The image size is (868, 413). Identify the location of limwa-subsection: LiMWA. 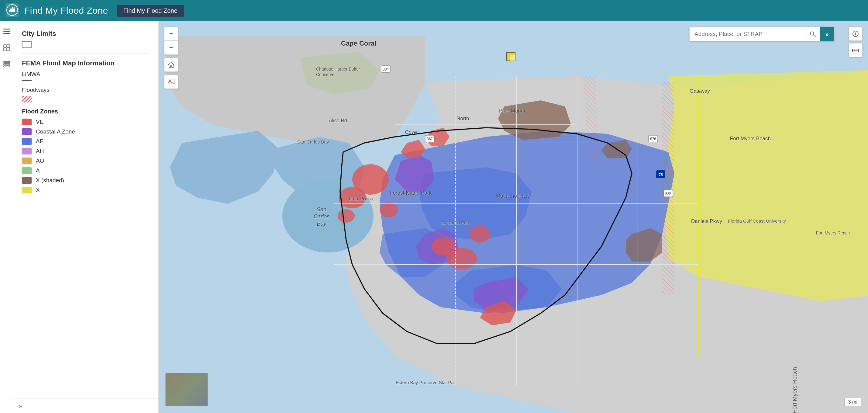
(86, 76).